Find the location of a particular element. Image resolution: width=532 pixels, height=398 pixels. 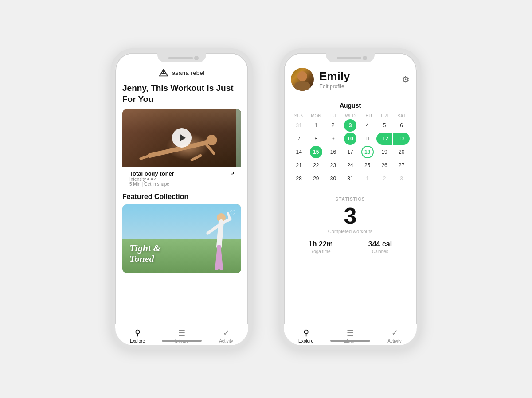

cal-header-tue: TUE is located at coordinates (333, 116).